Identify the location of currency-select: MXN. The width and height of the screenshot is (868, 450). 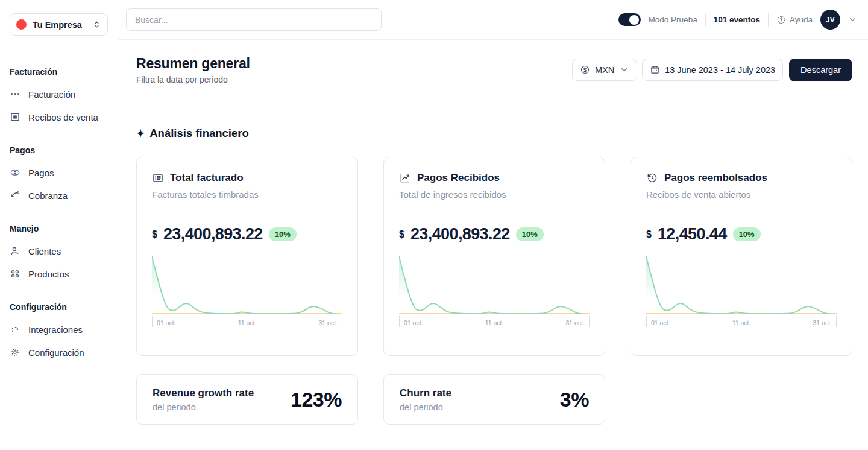
(605, 70).